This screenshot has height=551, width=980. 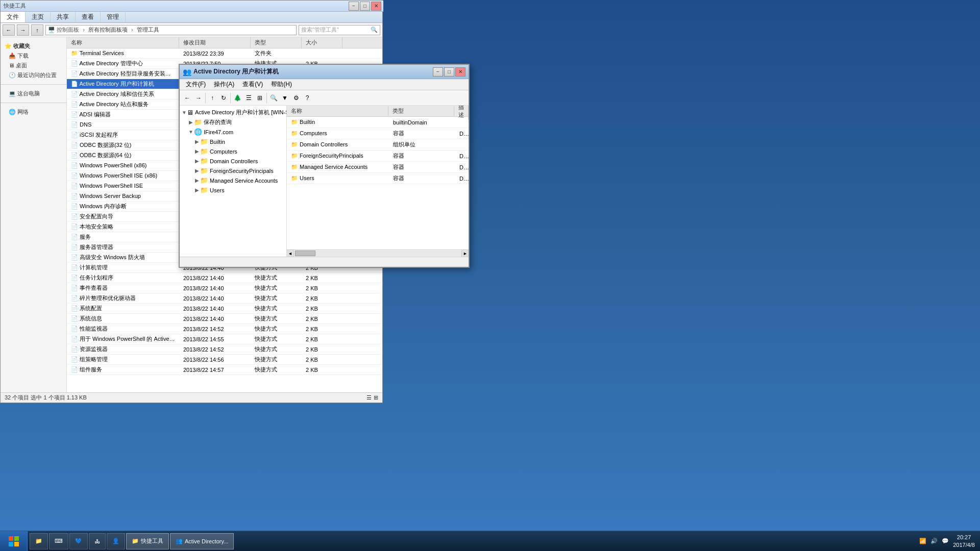 I want to click on ad-col-type-header: 类型, so click(x=422, y=111).